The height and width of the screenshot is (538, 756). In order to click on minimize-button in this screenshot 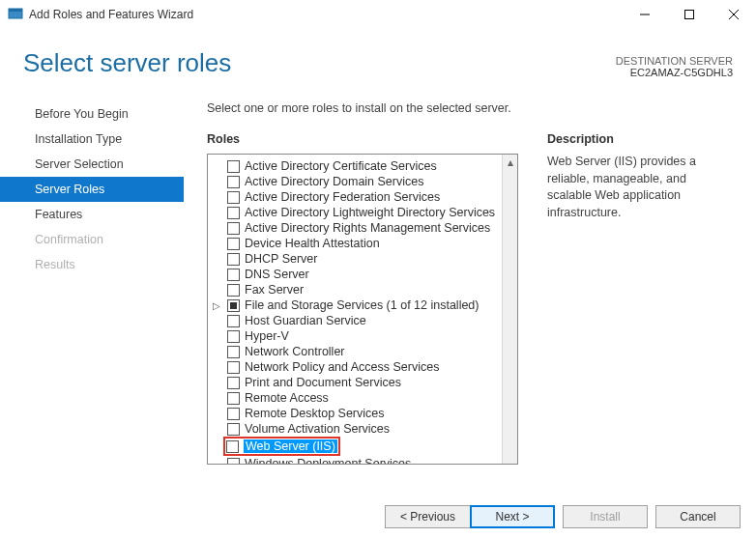, I will do `click(645, 14)`.